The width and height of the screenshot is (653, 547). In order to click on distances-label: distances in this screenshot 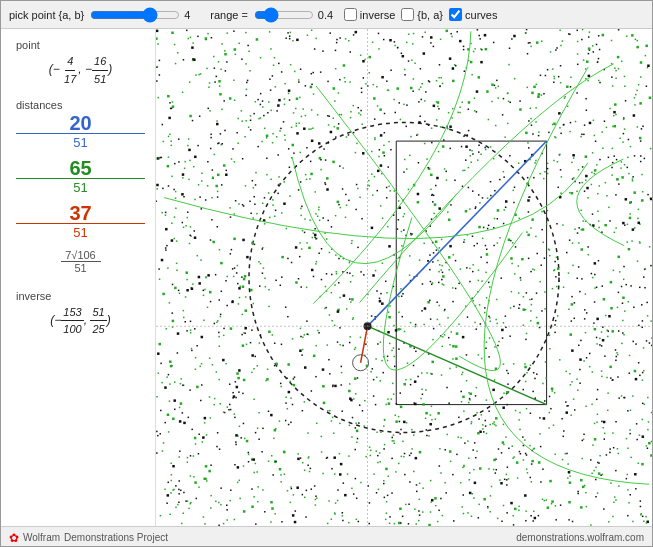, I will do `click(80, 105)`.